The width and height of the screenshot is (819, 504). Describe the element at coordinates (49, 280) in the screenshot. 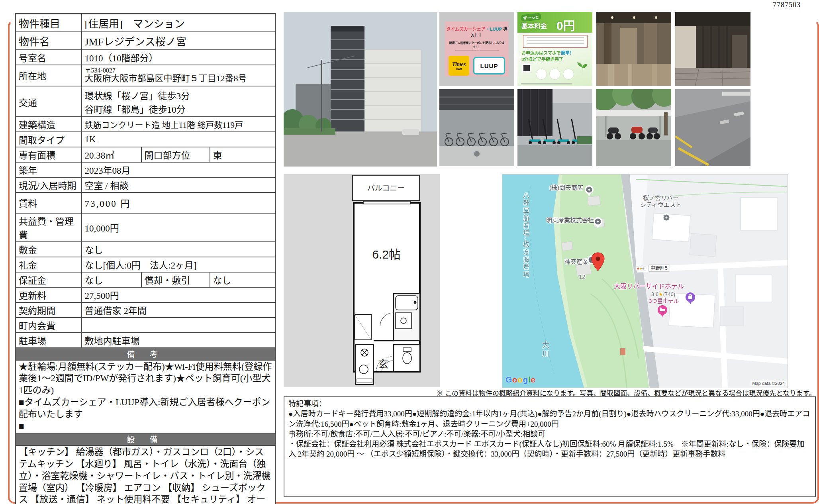

I see `cell-label: 保証金` at that location.